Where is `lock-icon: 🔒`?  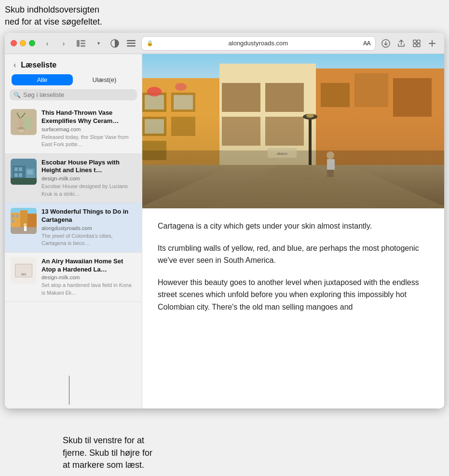
lock-icon: 🔒 is located at coordinates (150, 43).